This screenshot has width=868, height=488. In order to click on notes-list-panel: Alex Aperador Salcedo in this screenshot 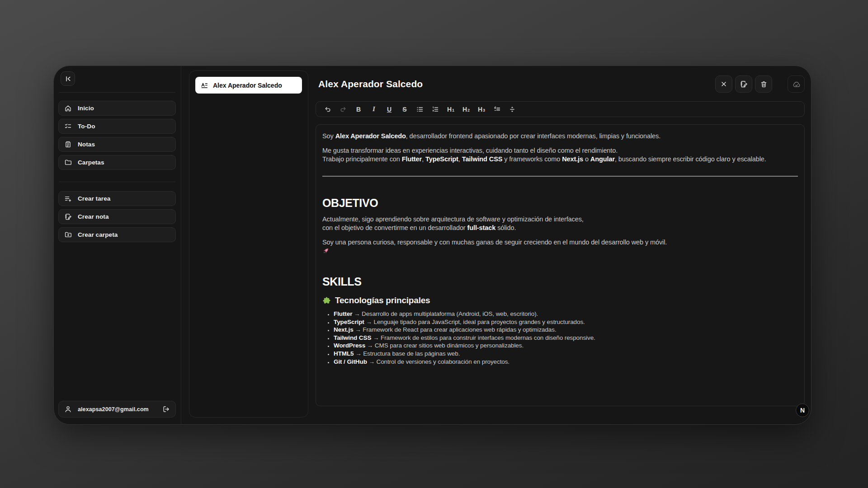, I will do `click(249, 244)`.